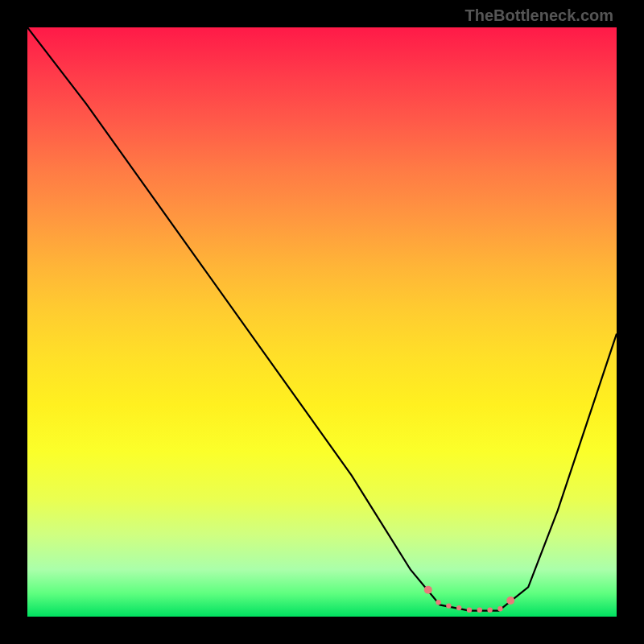 The width and height of the screenshot is (644, 644). Describe the element at coordinates (539, 16) in the screenshot. I see `watermark-text: TheBottleneck.com` at that location.